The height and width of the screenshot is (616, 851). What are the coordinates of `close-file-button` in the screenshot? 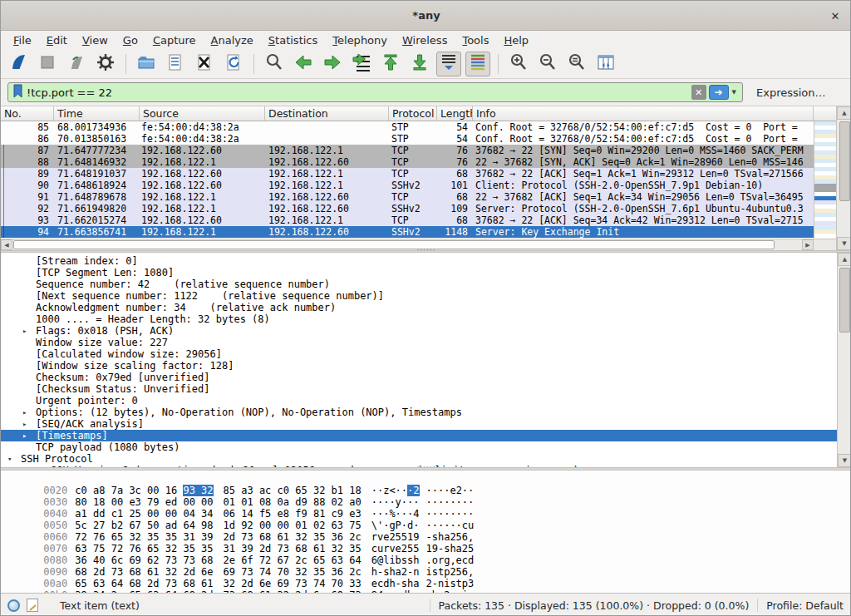 It's located at (204, 64).